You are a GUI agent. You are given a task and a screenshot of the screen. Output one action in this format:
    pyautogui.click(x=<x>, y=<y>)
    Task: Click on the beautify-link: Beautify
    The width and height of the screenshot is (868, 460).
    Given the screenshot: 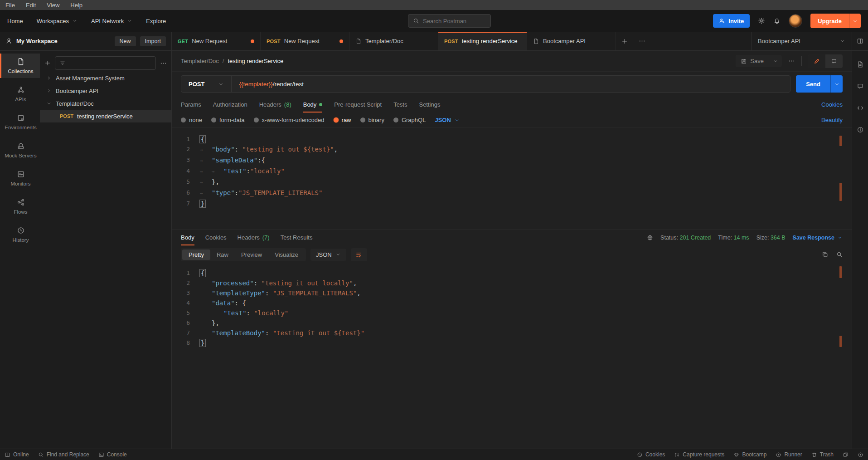 What is the action you would take?
    pyautogui.click(x=832, y=120)
    